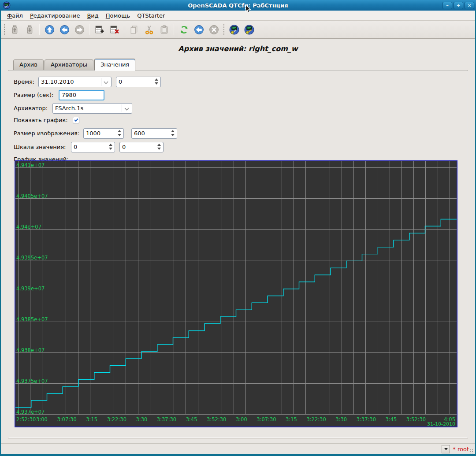 The width and height of the screenshot is (476, 456). What do you see at coordinates (69, 108) in the screenshot?
I see `archiver-value: FSArch.1s` at bounding box center [69, 108].